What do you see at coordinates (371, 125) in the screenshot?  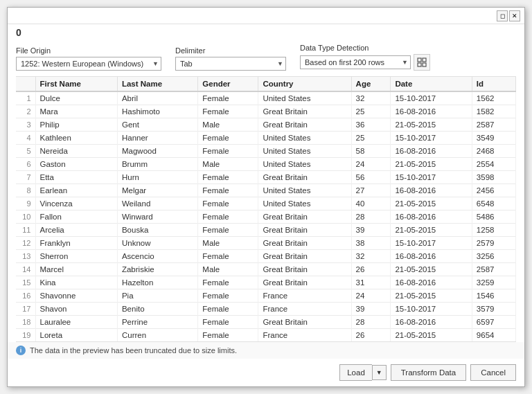 I see `cell-col-5: 36` at bounding box center [371, 125].